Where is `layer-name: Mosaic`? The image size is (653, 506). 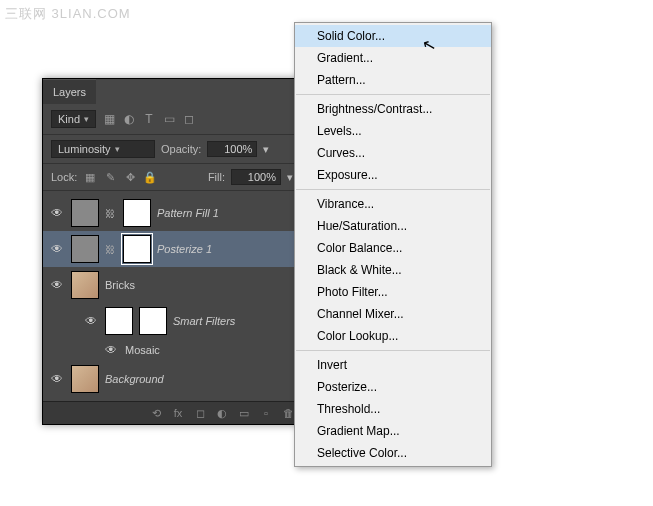 layer-name: Mosaic is located at coordinates (142, 350).